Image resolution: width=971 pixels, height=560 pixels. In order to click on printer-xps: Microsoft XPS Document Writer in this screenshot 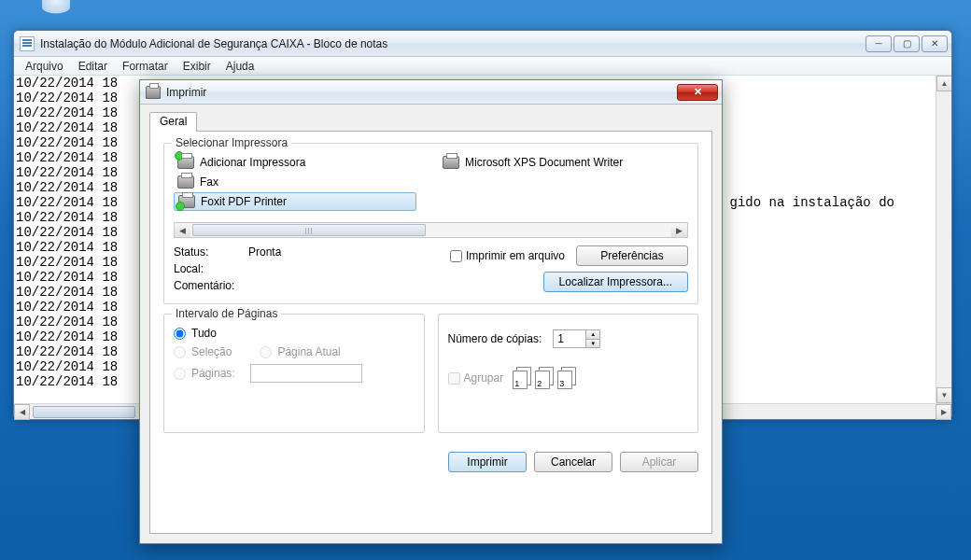, I will do `click(560, 162)`.